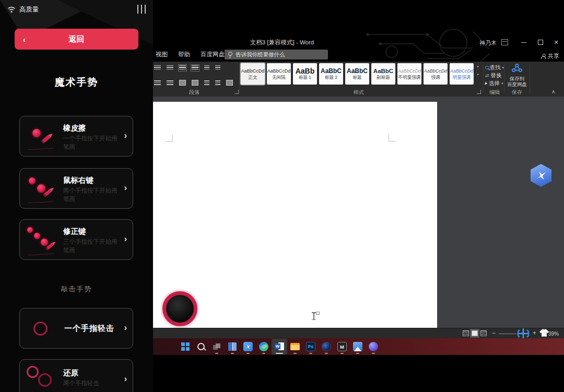  What do you see at coordinates (331, 74) in the screenshot?
I see `style-heading2: AaBbC 标题 2` at bounding box center [331, 74].